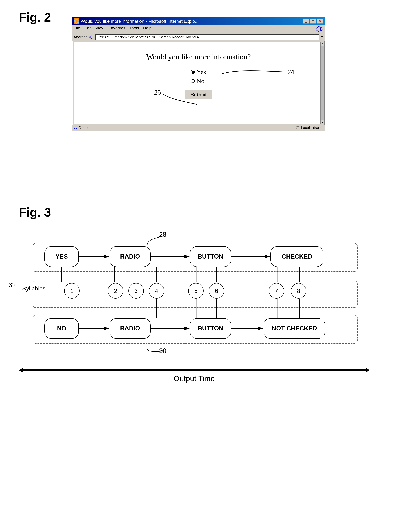 This screenshot has width=396, height=532. Describe the element at coordinates (77, 29) in the screenshot. I see `menu-file: File` at that location.